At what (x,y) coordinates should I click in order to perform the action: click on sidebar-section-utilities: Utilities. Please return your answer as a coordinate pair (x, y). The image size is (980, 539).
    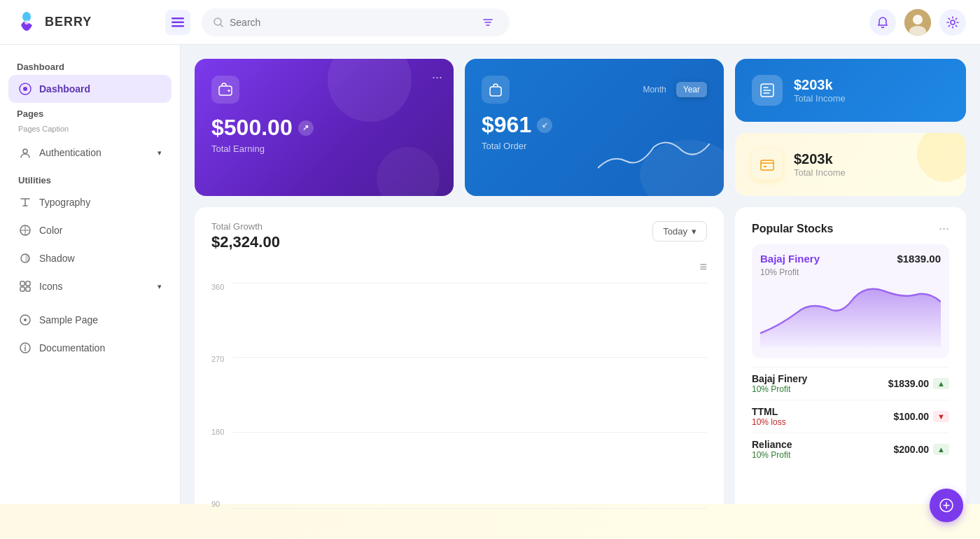
    Looking at the image, I should click on (90, 178).